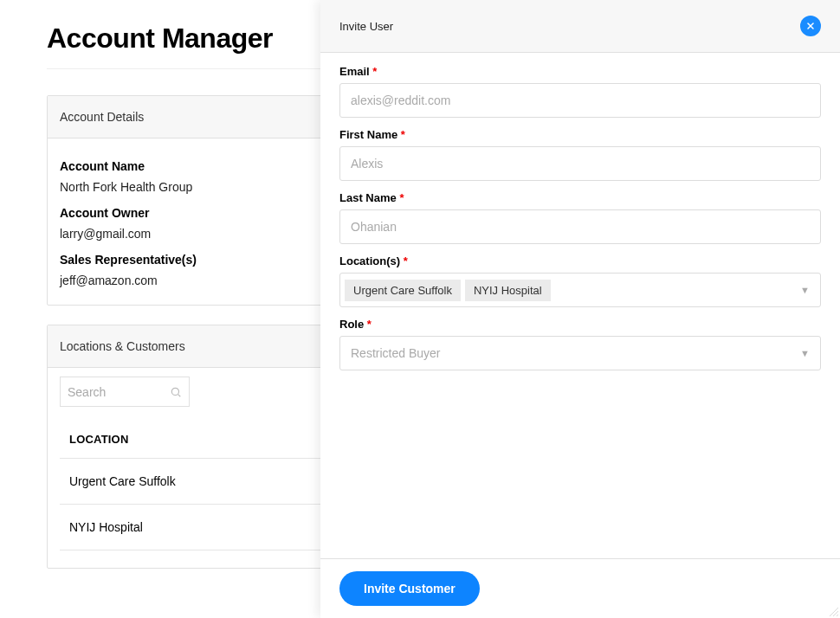  What do you see at coordinates (833, 611) in the screenshot?
I see `resize-handle-icon` at bounding box center [833, 611].